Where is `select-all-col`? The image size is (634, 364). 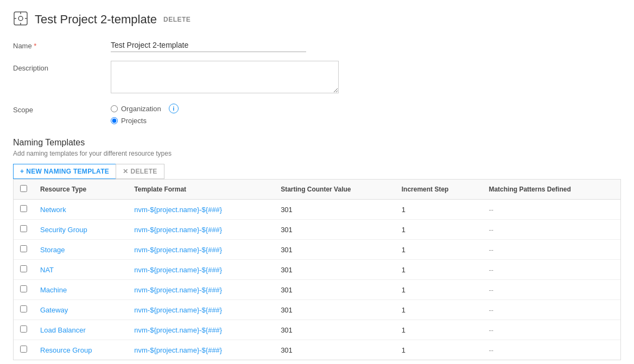
select-all-col is located at coordinates (24, 190).